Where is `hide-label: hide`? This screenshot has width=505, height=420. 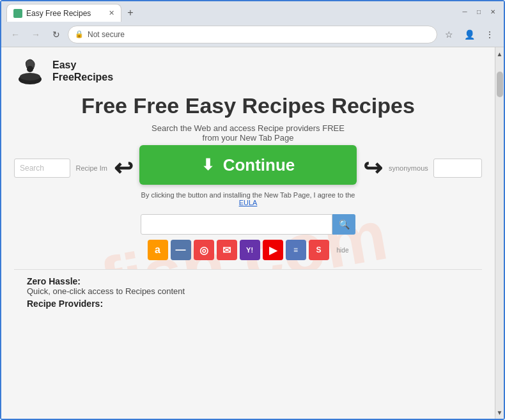 hide-label: hide is located at coordinates (343, 251).